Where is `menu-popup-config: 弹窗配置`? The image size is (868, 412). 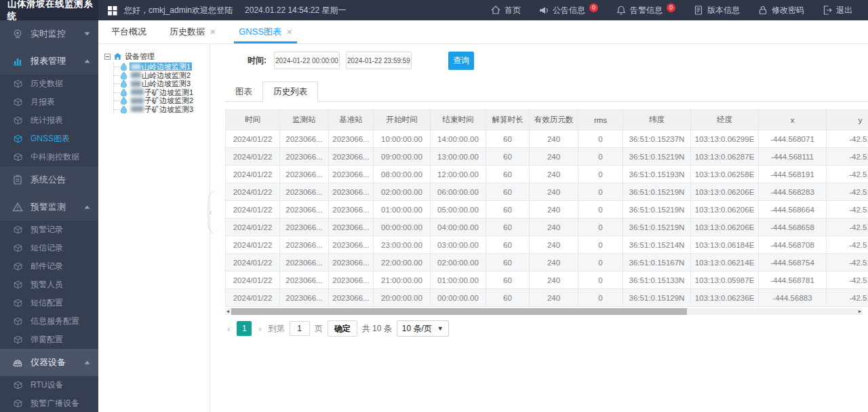 menu-popup-config: 弹窗配置 is located at coordinates (49, 339).